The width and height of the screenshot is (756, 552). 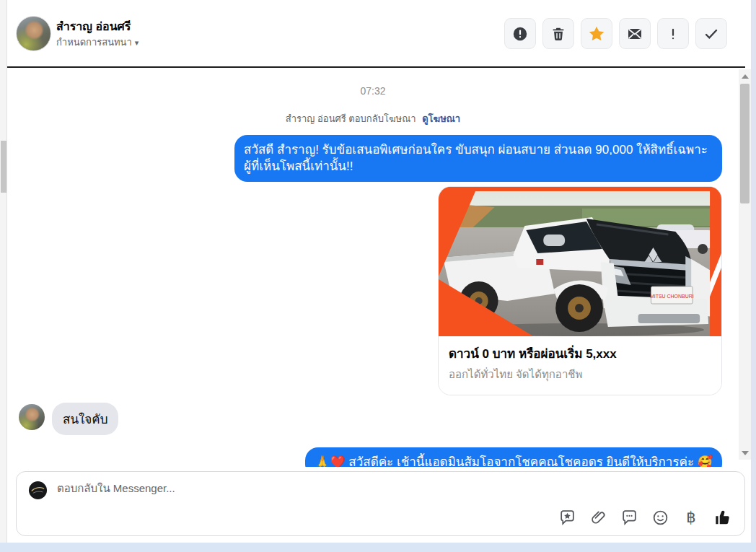 I want to click on composer-toolbar: ฿, so click(x=645, y=517).